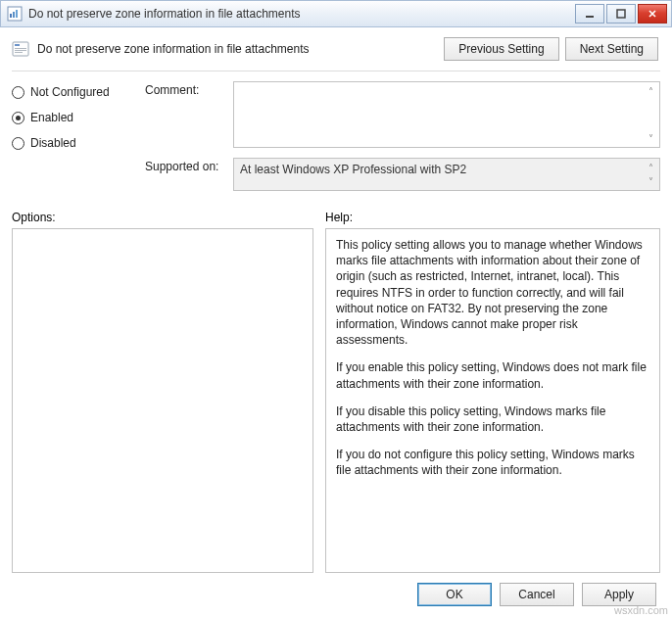 This screenshot has height=618, width=672. What do you see at coordinates (163, 217) in the screenshot?
I see `options-label: Options:` at bounding box center [163, 217].